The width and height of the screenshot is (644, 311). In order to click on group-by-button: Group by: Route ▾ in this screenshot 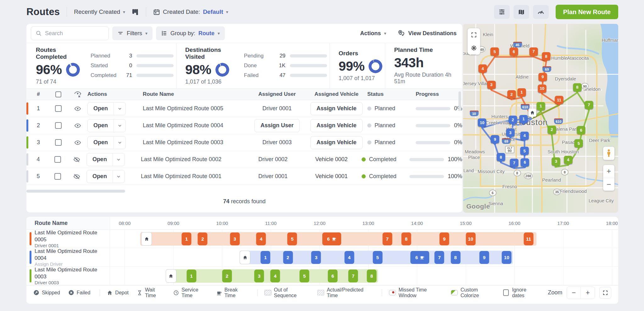, I will do `click(191, 33)`.